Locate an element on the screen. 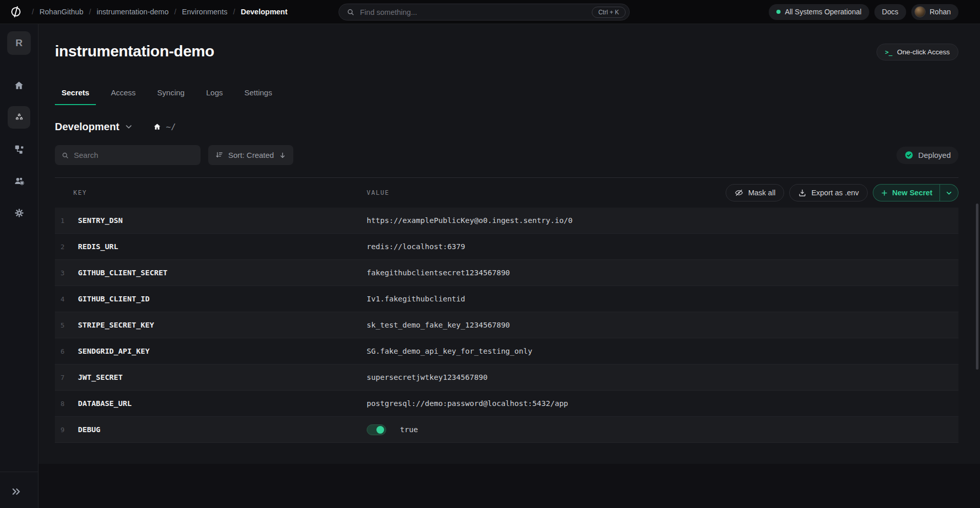 This screenshot has width=980, height=508. page-title: instrumentation-demo is located at coordinates (134, 51).